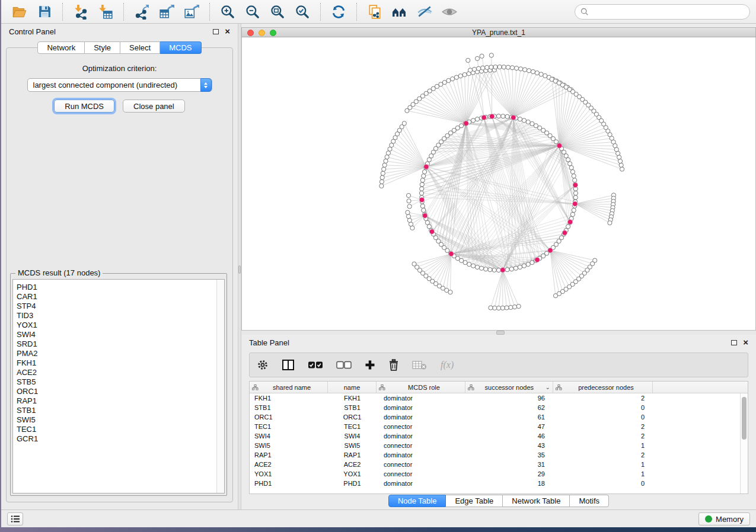 Image resolution: width=756 pixels, height=532 pixels. I want to click on table-cell: 1, so click(603, 474).